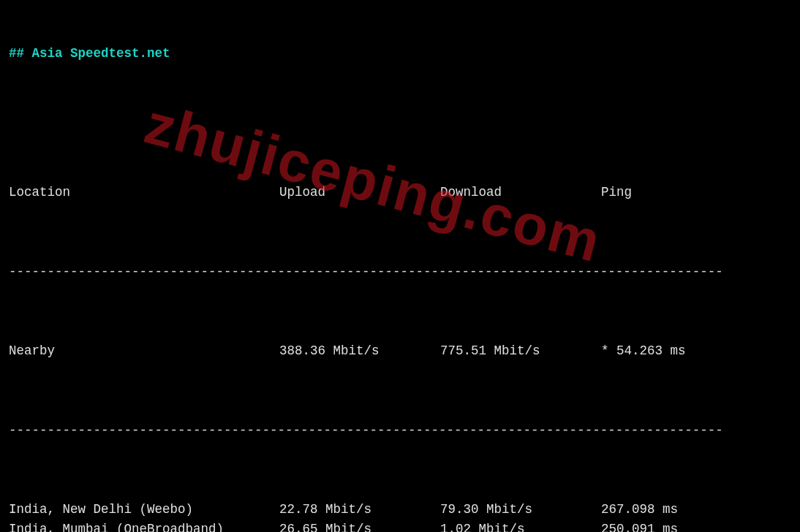 This screenshot has width=800, height=532. What do you see at coordinates (400, 193) in the screenshot?
I see `table-header-row: Location Upload Download Ping` at bounding box center [400, 193].